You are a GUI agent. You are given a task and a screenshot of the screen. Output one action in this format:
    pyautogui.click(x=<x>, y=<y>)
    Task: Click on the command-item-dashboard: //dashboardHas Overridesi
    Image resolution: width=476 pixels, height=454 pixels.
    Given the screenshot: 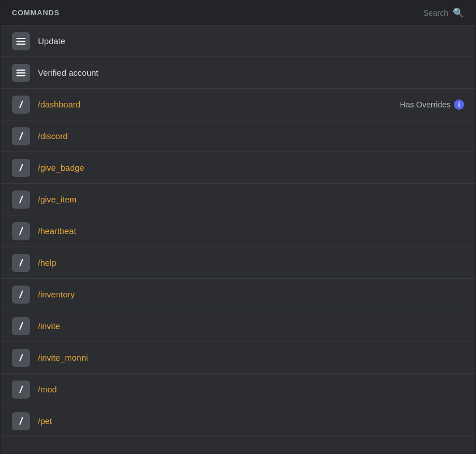 What is the action you would take?
    pyautogui.click(x=238, y=105)
    